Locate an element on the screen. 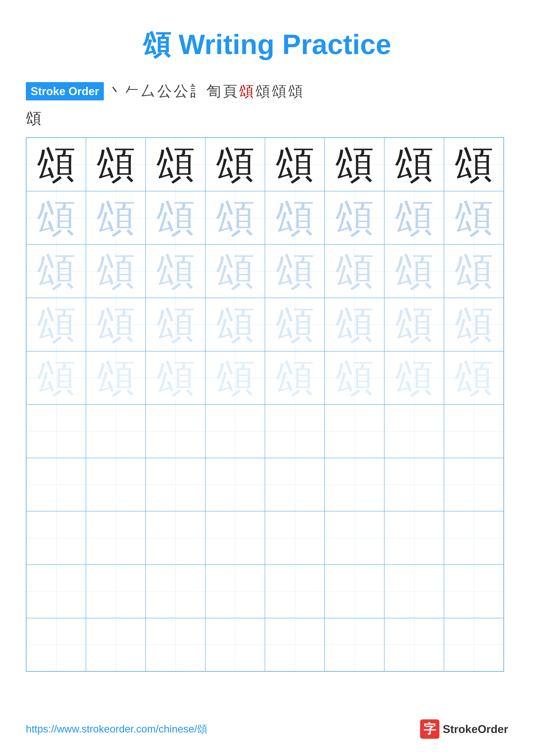  stroke-8: 頁 is located at coordinates (230, 91).